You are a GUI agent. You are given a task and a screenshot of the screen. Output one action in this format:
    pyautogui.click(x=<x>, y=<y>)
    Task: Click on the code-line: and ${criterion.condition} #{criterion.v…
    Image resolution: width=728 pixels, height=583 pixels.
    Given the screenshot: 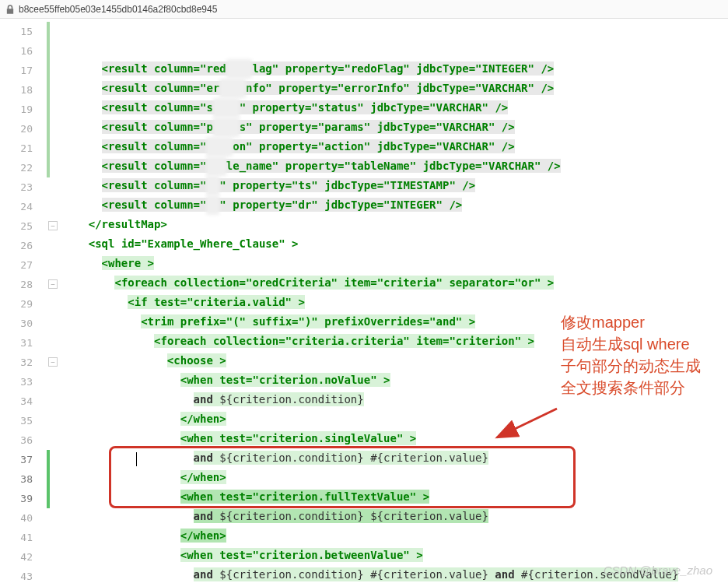 What is the action you would take?
    pyautogui.click(x=395, y=458)
    